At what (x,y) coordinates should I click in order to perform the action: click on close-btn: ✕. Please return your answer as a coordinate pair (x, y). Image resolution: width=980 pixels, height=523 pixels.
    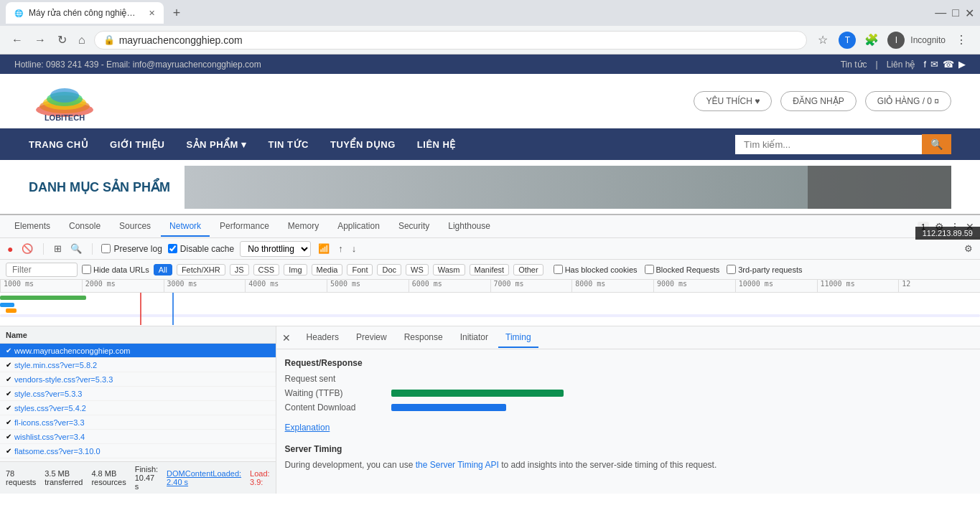
    Looking at the image, I should click on (969, 13).